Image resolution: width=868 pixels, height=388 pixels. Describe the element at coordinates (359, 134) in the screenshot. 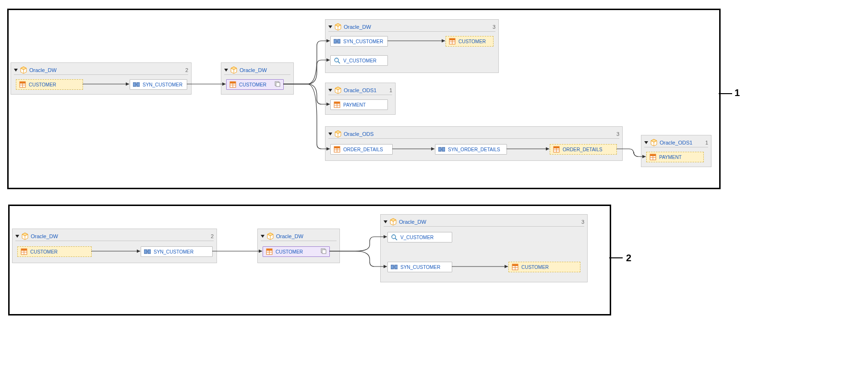

I see `group-title: Oracle_ODS` at that location.